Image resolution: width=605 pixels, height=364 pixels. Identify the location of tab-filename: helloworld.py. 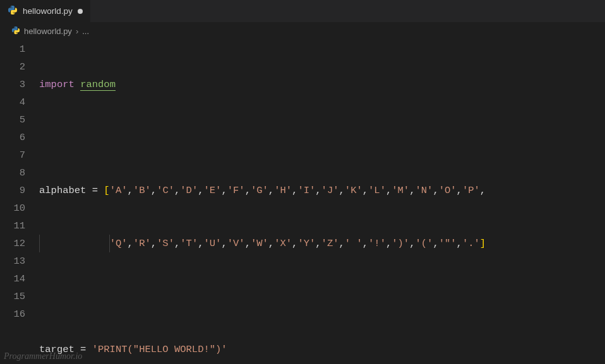
(48, 11).